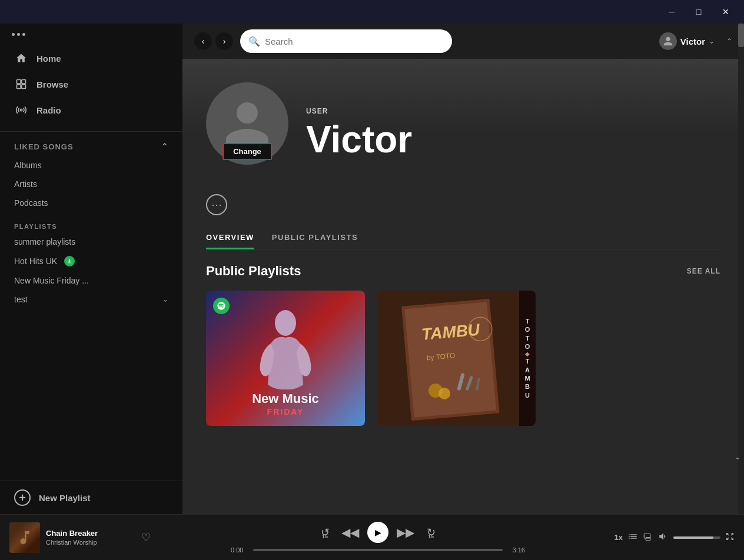 Image resolution: width=744 pixels, height=560 pixels. Describe the element at coordinates (516, 550) in the screenshot. I see `time-total: 3:16` at that location.